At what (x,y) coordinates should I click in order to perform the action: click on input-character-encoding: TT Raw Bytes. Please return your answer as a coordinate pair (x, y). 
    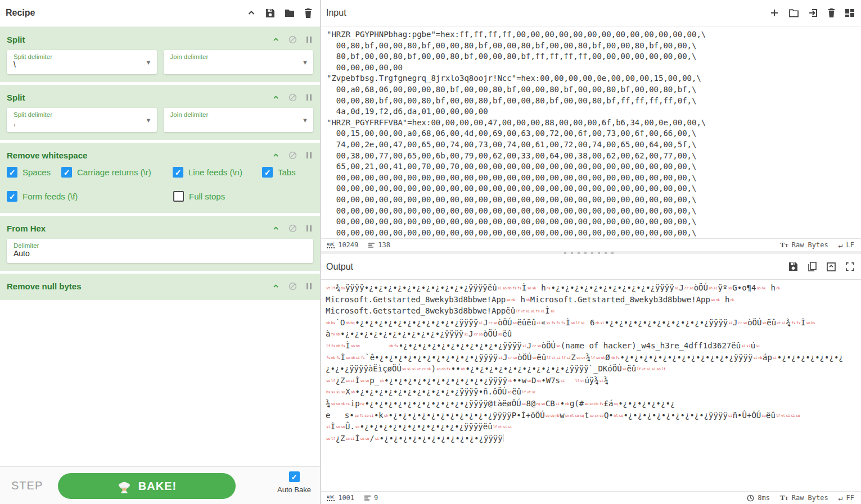
    Looking at the image, I should click on (804, 245).